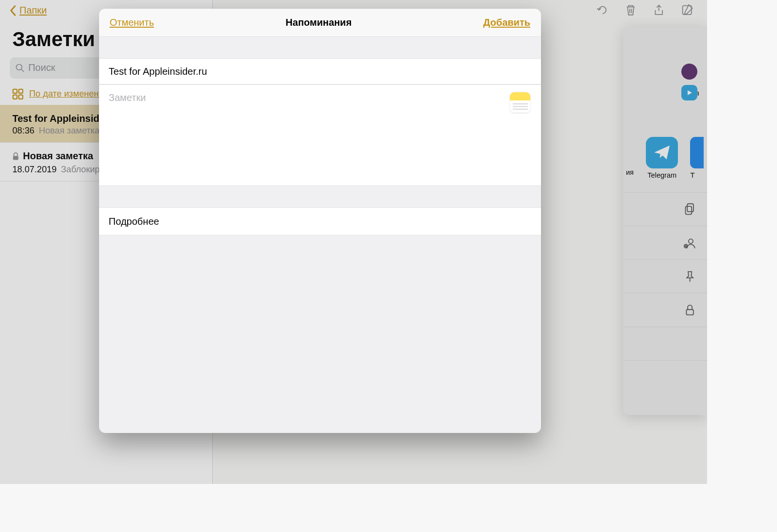  I want to click on reminder-notes-input: Заметки, so click(320, 135).